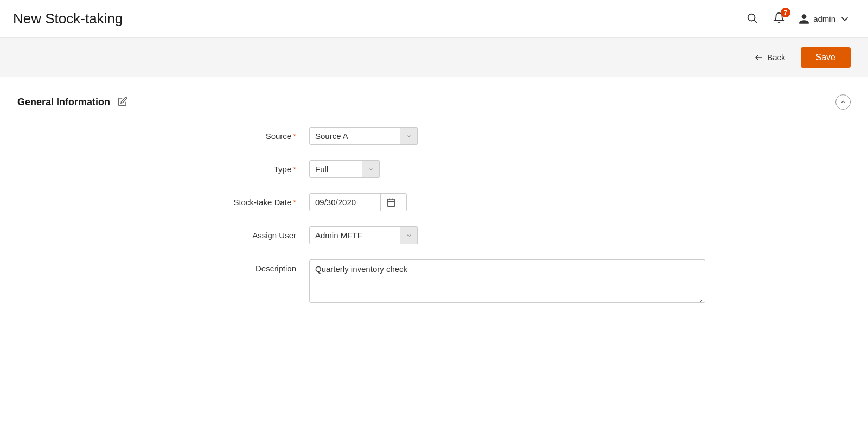  Describe the element at coordinates (363, 236) in the screenshot. I see `user-select: Admin MFTF User 1 User 2` at that location.